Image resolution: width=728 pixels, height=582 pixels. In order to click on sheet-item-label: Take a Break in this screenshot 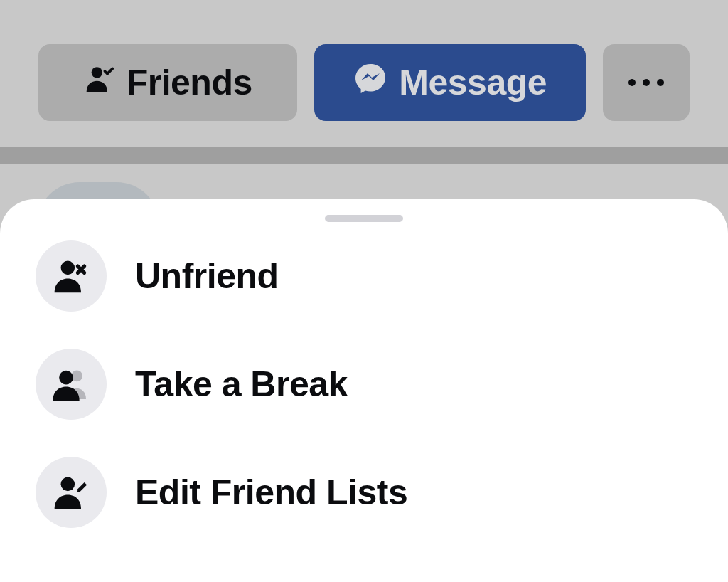, I will do `click(242, 384)`.